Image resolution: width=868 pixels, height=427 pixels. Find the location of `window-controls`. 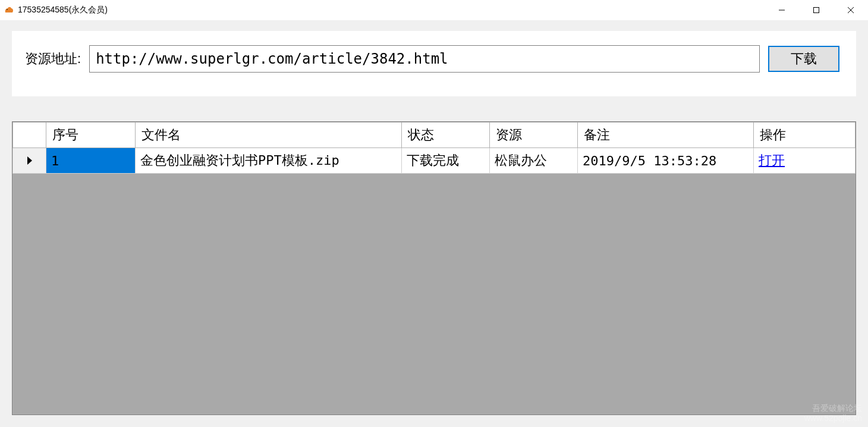

window-controls is located at coordinates (816, 10).